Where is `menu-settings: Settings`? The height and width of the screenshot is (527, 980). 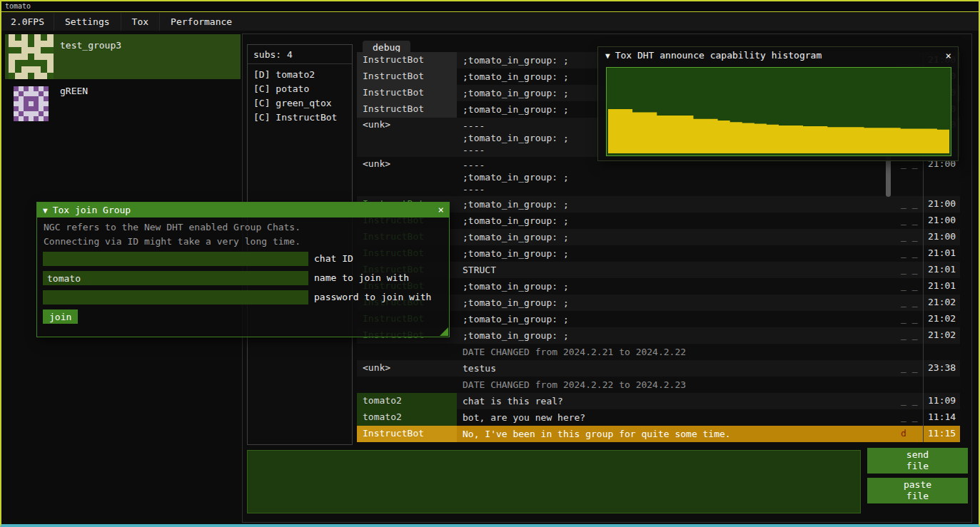
menu-settings: Settings is located at coordinates (87, 21).